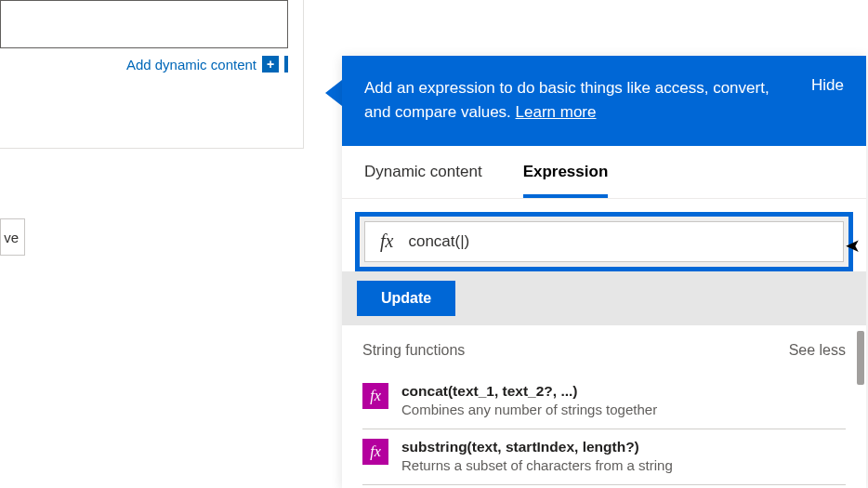  Describe the element at coordinates (286, 64) in the screenshot. I see `accent-bar` at that location.